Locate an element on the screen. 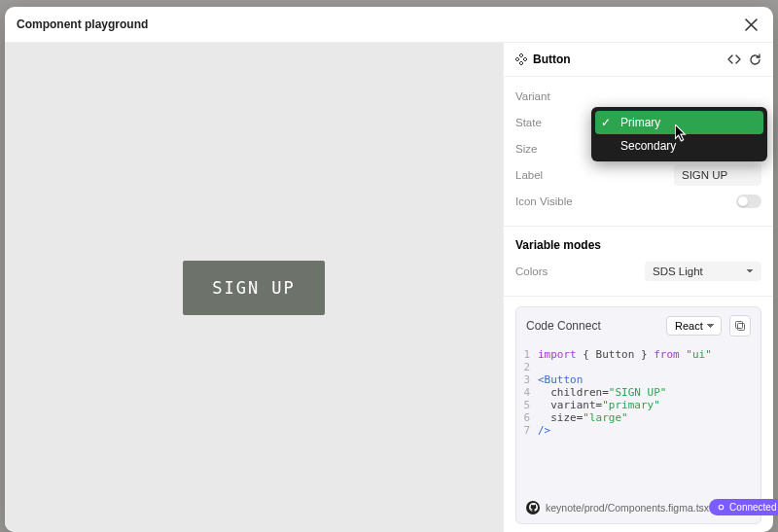 The height and width of the screenshot is (532, 778). copy-code-button is located at coordinates (740, 326).